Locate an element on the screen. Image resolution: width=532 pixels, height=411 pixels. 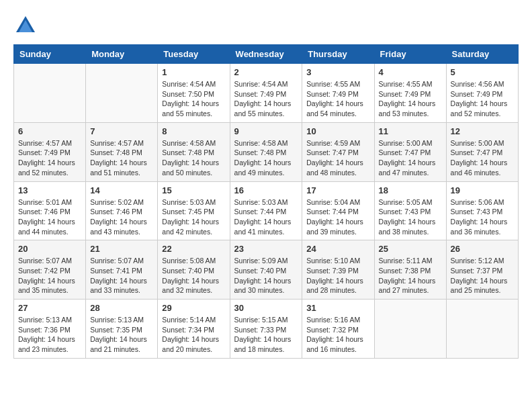
day-number: 27 is located at coordinates (50, 308).